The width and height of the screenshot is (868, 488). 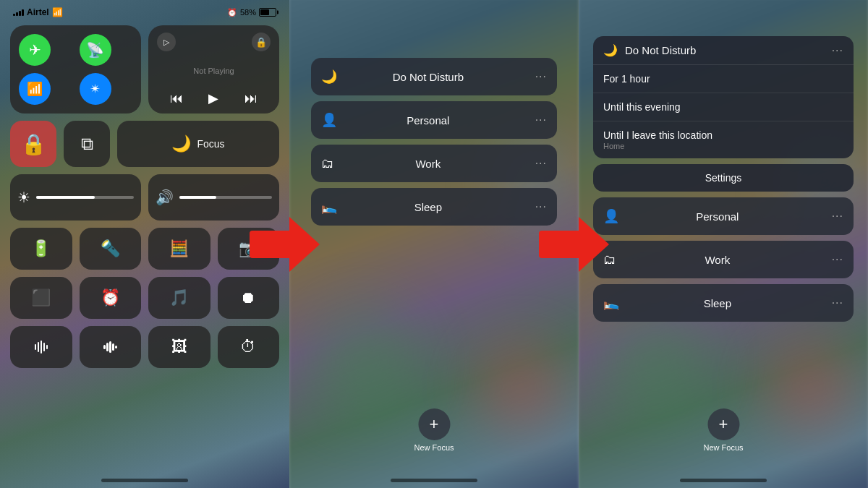 What do you see at coordinates (165, 197) in the screenshot?
I see `volume-icon: 🔊` at bounding box center [165, 197].